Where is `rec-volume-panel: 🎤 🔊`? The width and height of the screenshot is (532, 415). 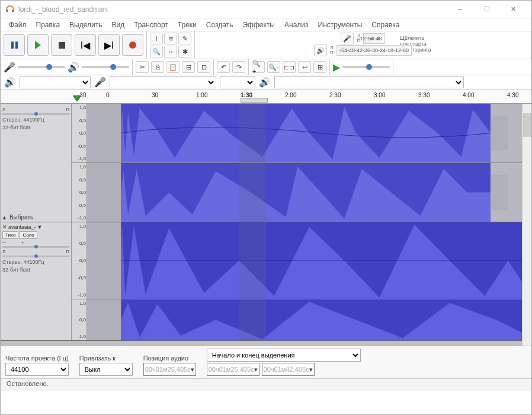 rec-volume-panel: 🎤 🔊 is located at coordinates (66, 67).